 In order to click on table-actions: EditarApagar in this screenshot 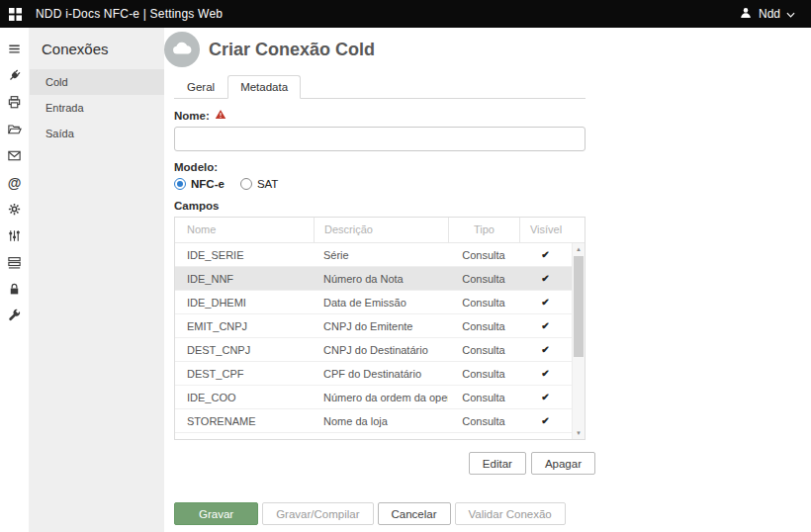, I will do `click(385, 463)`.